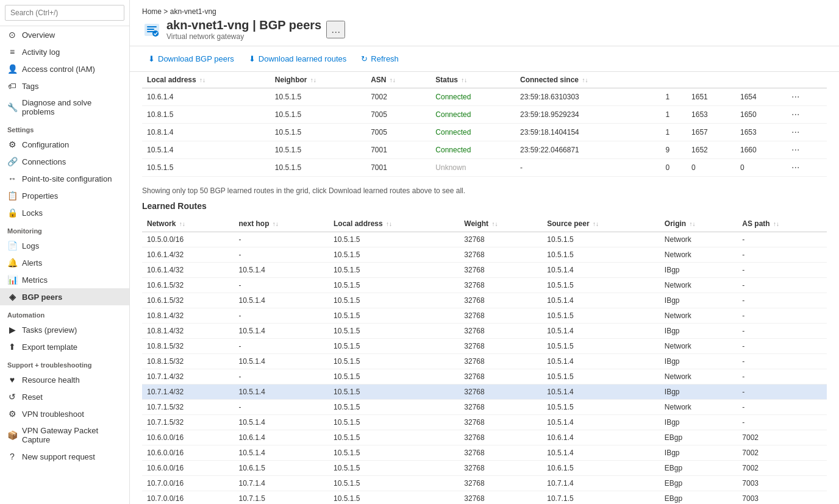  I want to click on lr-col-source-peer: Source peer ↑↓, so click(601, 224).